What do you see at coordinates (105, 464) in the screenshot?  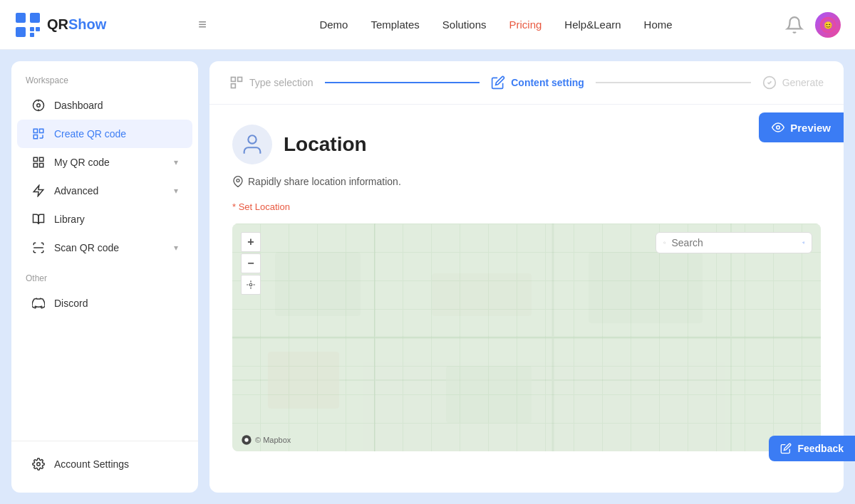 I see `sidebar-item-account: Account Settings` at bounding box center [105, 464].